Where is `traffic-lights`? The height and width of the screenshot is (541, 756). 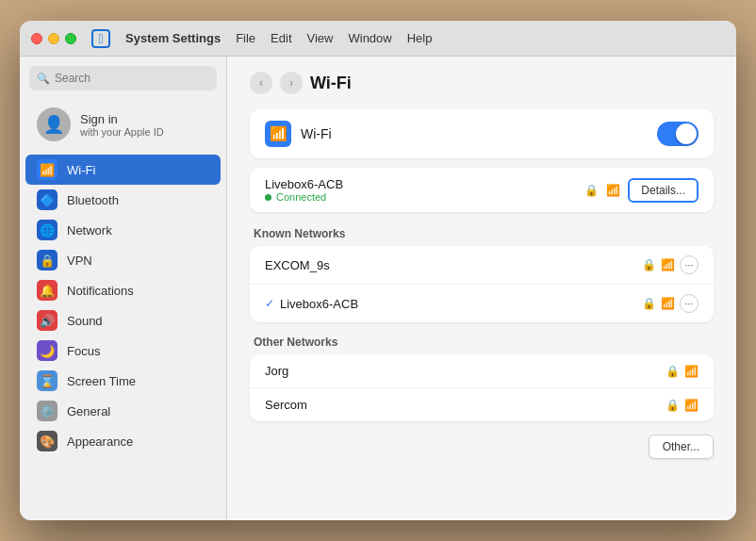 traffic-lights is located at coordinates (54, 39).